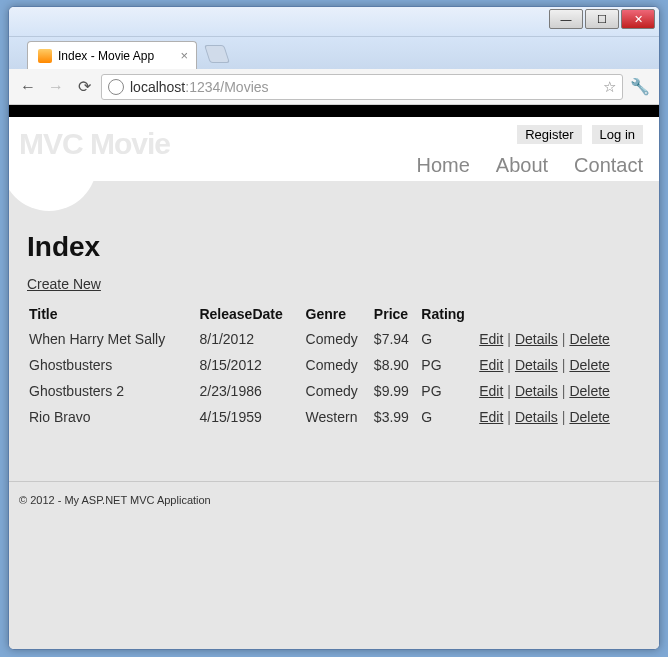 The height and width of the screenshot is (657, 668). Describe the element at coordinates (618, 134) in the screenshot. I see `login-link: Log in` at that location.